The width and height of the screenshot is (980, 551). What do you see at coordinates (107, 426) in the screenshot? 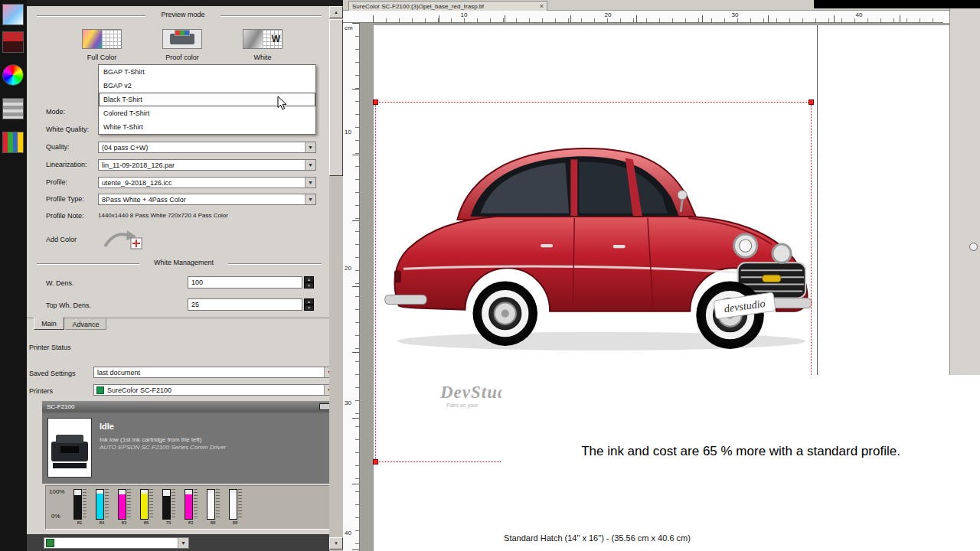
I see `printer-state: Idle` at bounding box center [107, 426].